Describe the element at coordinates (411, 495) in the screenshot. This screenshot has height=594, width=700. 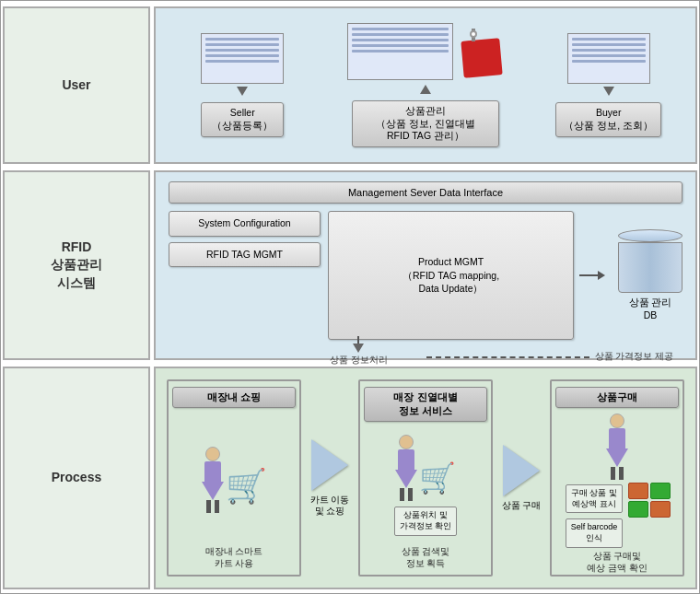
I see `info-leg-right` at that location.